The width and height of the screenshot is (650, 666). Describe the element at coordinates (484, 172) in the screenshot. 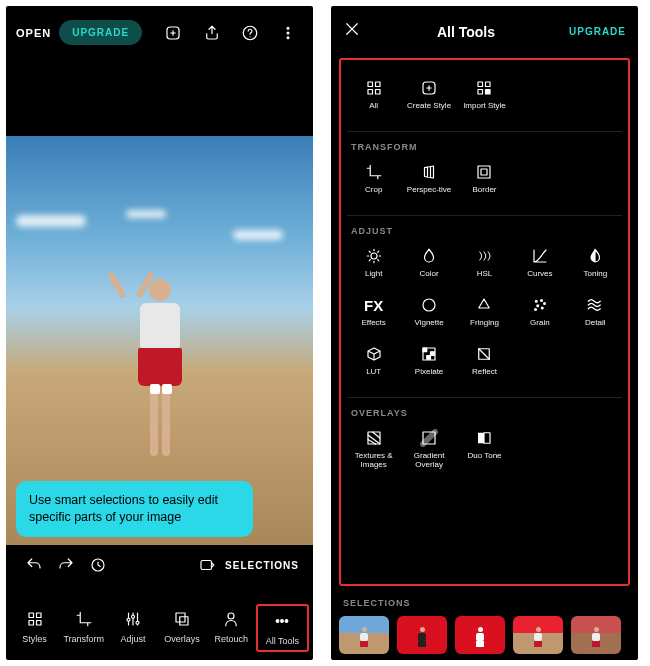

I see `border-icon` at that location.